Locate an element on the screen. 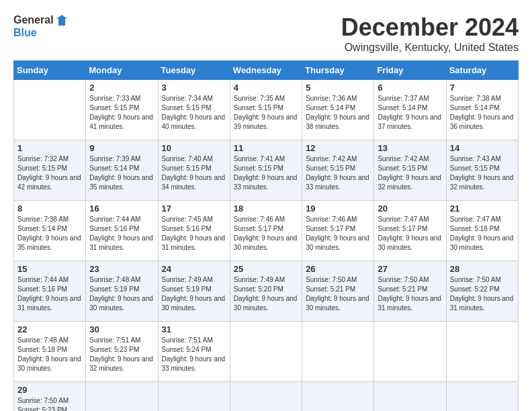  sunrise-label: Sunrise: 7:45 AM is located at coordinates (187, 219).